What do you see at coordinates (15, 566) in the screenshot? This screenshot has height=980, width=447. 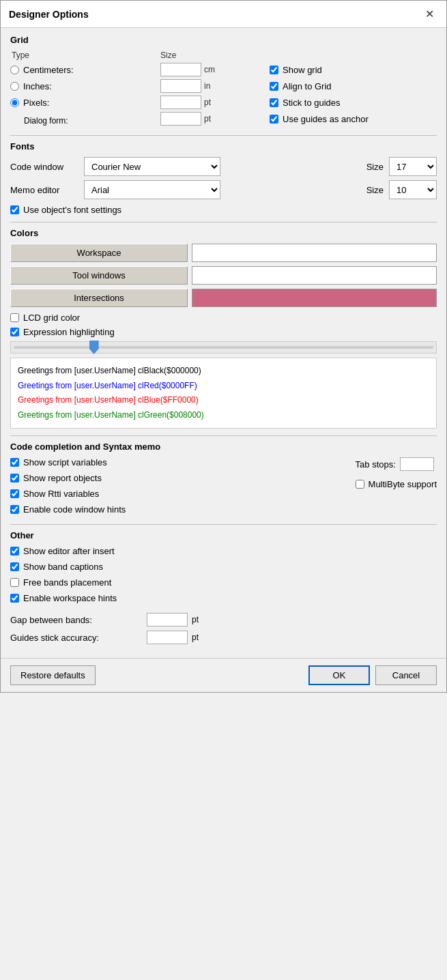 I see `show-band-checkbox` at bounding box center [15, 566].